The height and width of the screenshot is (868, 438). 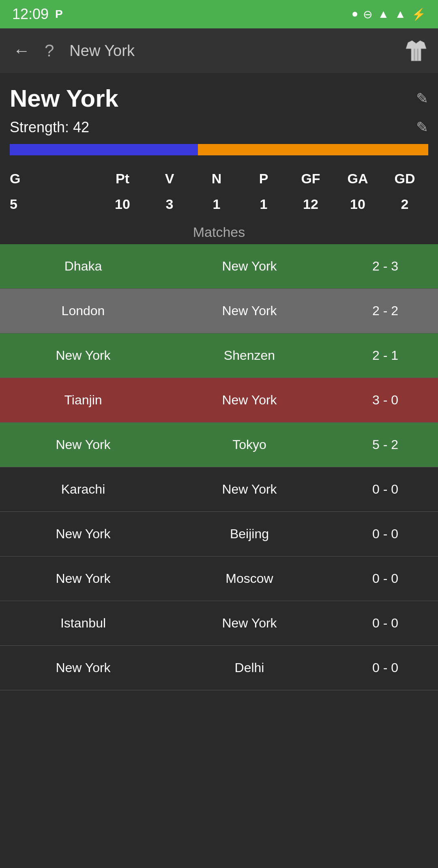 I want to click on match-row: New York Moscow 0 - 0, so click(x=219, y=579).